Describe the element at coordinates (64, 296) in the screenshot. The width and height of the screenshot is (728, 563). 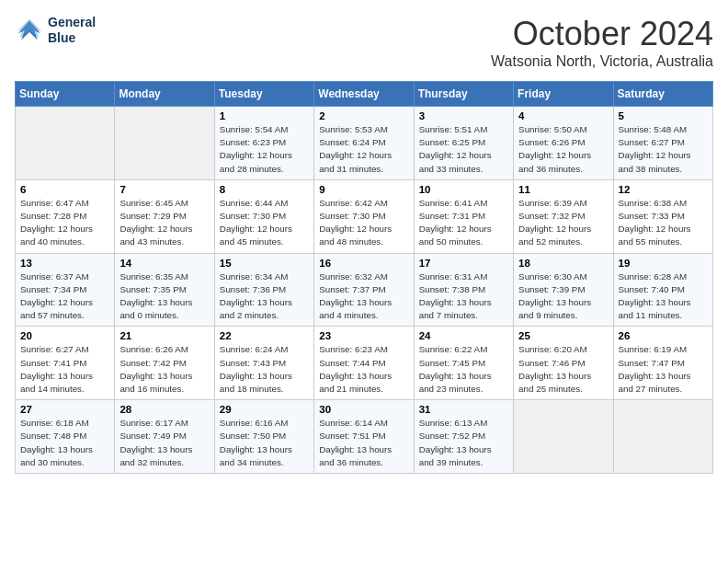
I see `day-info: Sunrise: 6:37 AM Sunset: 7:34 PM Dayligh…` at that location.